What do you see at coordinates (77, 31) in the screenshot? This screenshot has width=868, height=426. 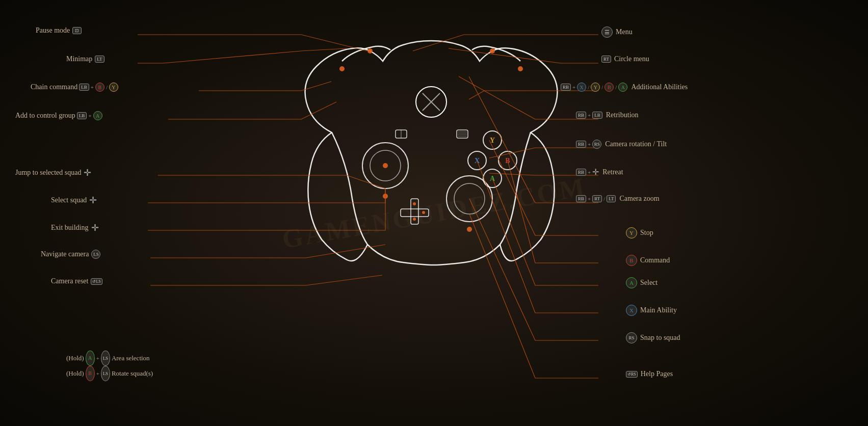 I see `lt-icon: ⊡` at bounding box center [77, 31].